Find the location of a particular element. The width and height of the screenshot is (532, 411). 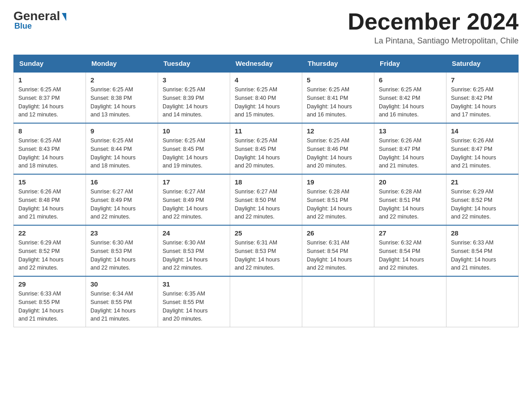

day-number: 21 is located at coordinates (482, 182).